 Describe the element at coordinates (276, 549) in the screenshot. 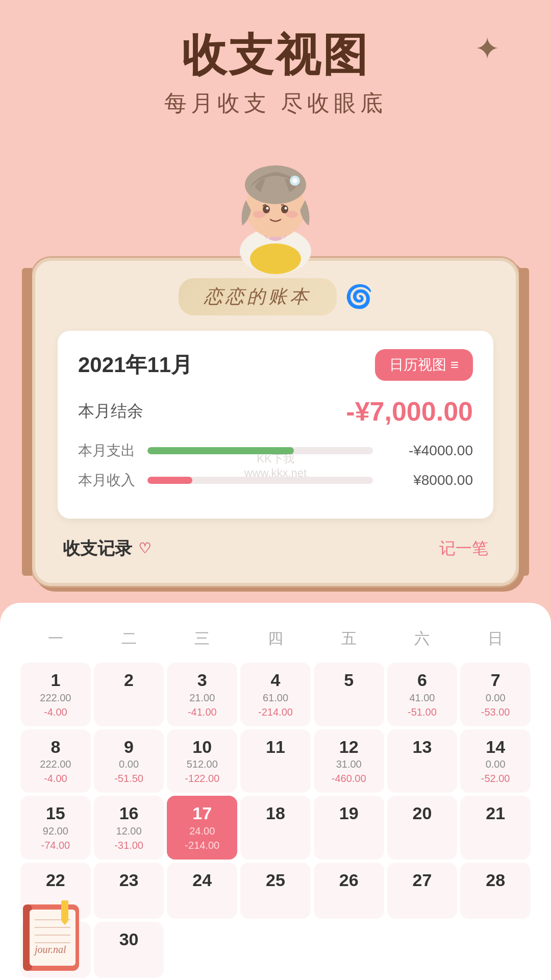

I see `records-section: 收支记录 ♡ 记一笔` at that location.